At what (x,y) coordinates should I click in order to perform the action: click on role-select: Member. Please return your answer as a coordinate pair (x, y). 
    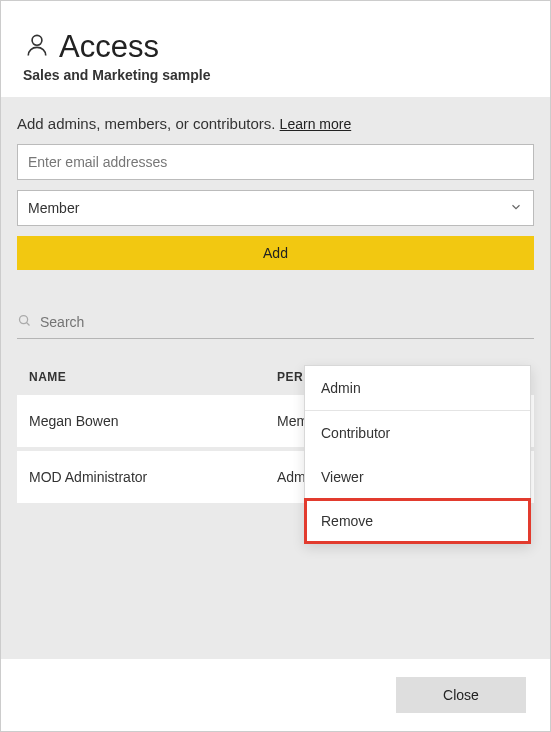
    Looking at the image, I should click on (276, 208).